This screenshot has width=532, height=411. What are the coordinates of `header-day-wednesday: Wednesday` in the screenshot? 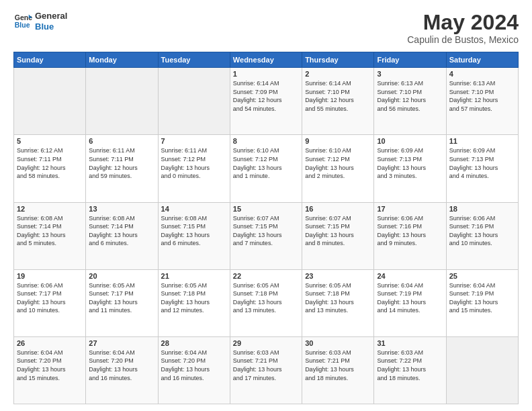 It's located at (266, 60).